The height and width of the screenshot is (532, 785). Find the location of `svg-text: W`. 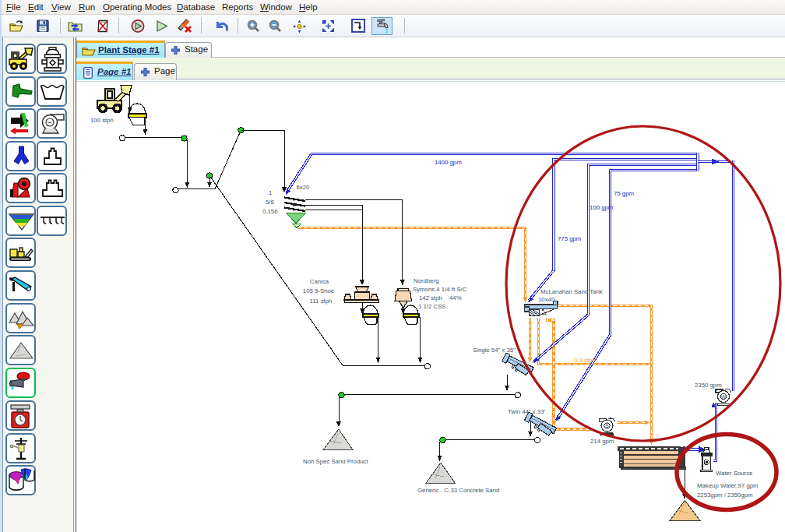

svg-text: W is located at coordinates (724, 397).